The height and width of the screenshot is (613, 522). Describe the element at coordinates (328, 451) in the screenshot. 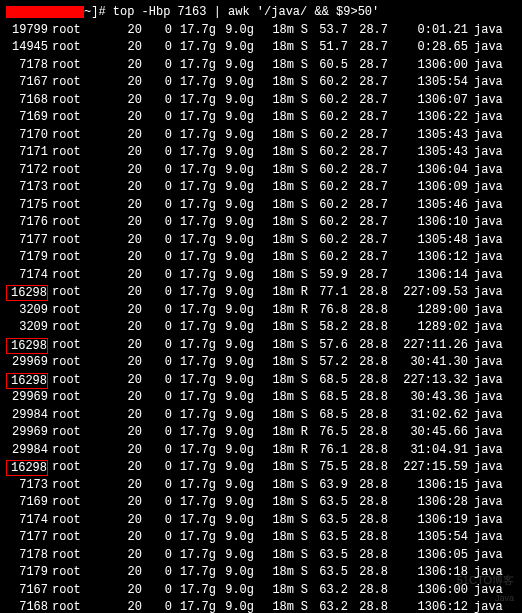

I see `col-cpu: 76.1` at that location.